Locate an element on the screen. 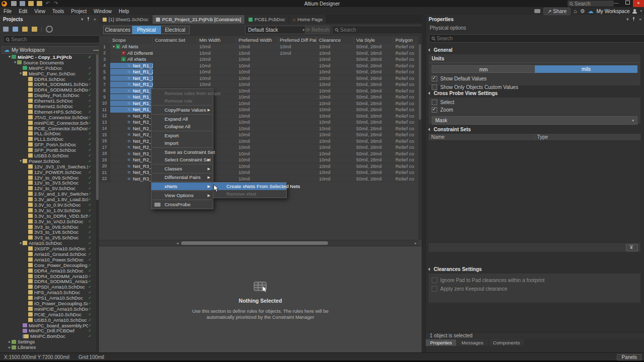  panels-button: Panels is located at coordinates (629, 357).